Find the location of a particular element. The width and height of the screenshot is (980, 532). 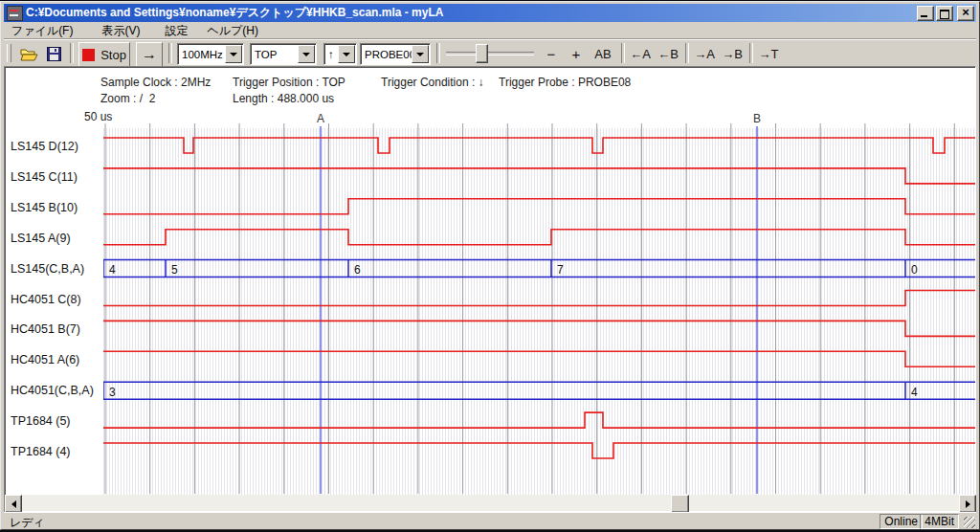

sample-clock-info: Sample Clock : 2MHz is located at coordinates (155, 82).